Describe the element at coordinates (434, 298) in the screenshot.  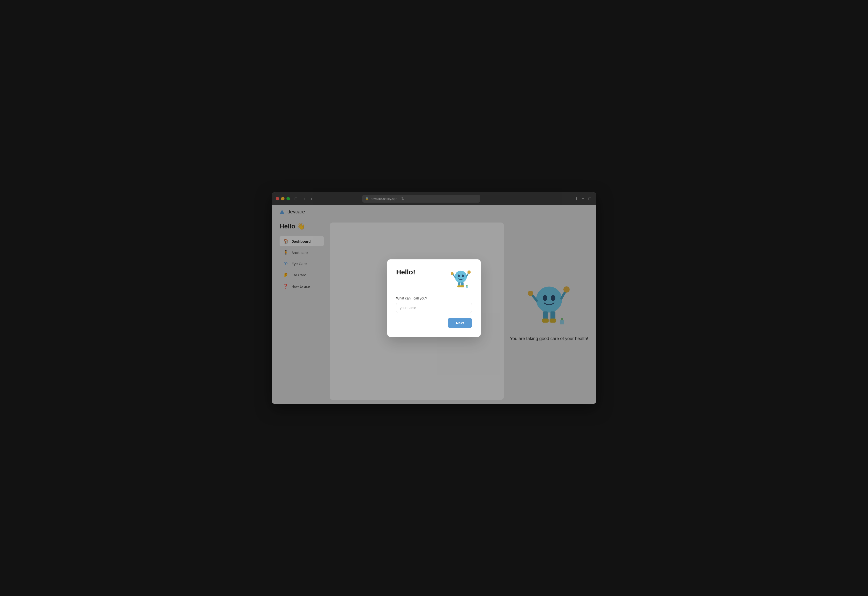
I see `modal-dialog: Hello! What can I call you? Next` at that location.